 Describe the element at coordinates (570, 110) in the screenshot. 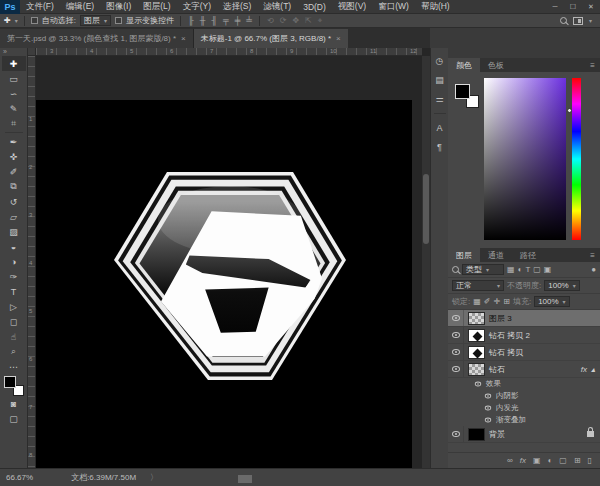

I see `hue-slider-marker` at that location.